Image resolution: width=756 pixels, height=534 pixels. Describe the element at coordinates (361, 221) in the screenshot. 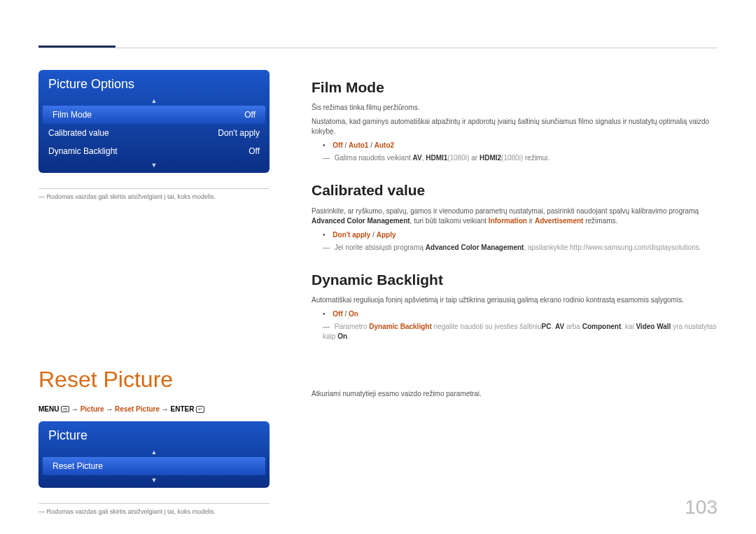

I see `text-bold: Advanced Color Management` at that location.